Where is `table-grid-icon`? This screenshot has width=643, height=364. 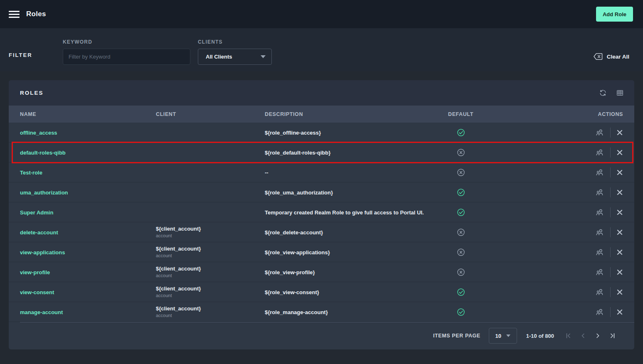 table-grid-icon is located at coordinates (620, 93).